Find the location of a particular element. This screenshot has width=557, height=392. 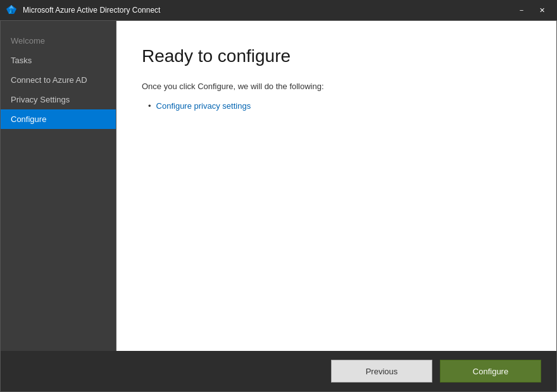

sidebar-item-welcome: Welcome is located at coordinates (58, 40).